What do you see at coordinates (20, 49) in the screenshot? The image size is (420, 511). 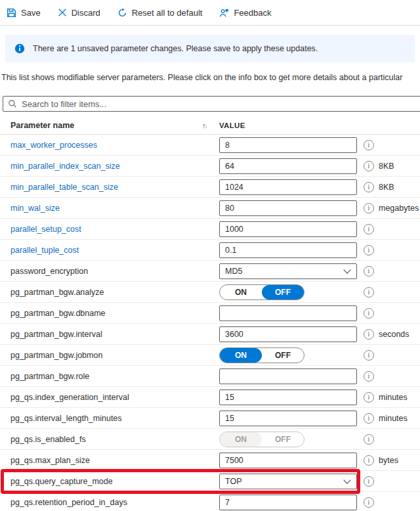 I see `info-banner-icon` at bounding box center [20, 49].